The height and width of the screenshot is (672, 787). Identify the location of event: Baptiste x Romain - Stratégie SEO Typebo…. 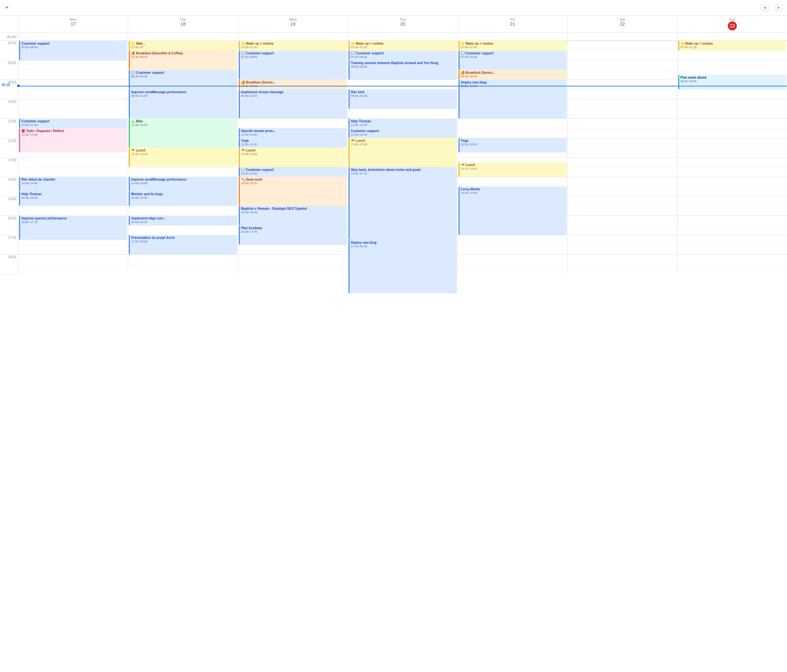
(293, 216).